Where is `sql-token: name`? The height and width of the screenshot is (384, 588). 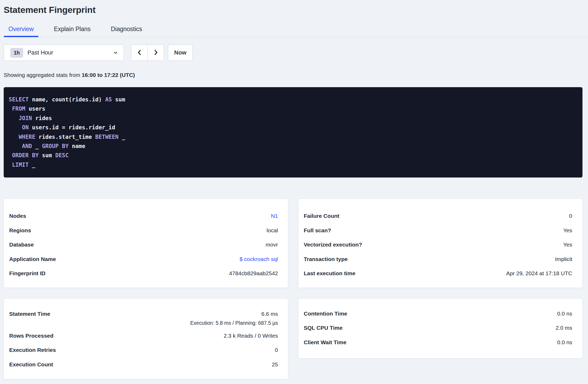 sql-token: name is located at coordinates (77, 146).